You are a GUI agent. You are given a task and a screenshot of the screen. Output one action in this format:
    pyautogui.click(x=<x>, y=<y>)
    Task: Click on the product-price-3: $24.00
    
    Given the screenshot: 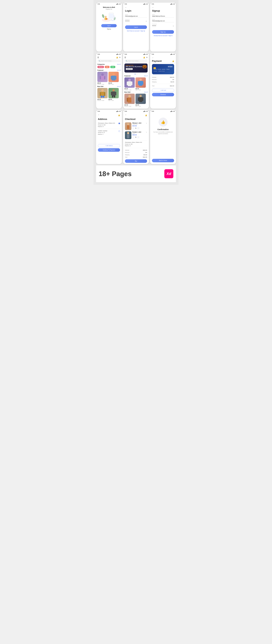 What is the action you would take?
    pyautogui.click(x=102, y=100)
    